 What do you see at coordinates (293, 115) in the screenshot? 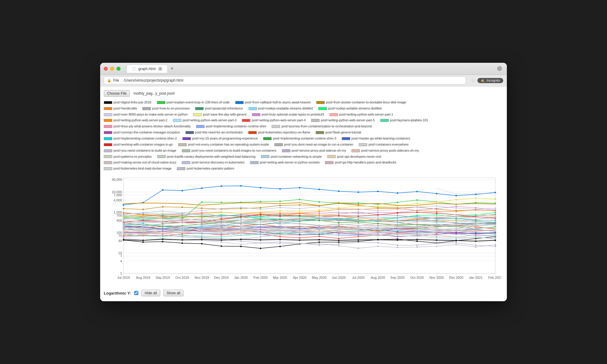
I see `legend-label: post=truly-optional-scalar-types-in-prot…` at bounding box center [293, 115].